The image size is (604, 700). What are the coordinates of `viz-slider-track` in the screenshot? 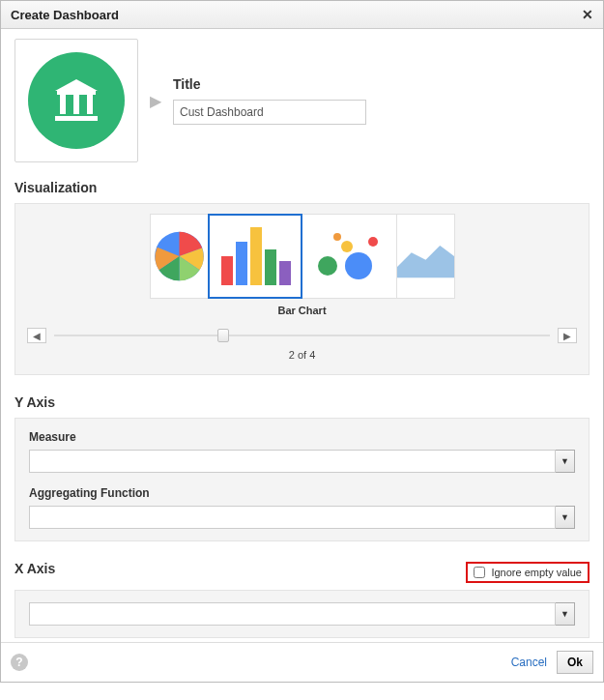 It's located at (302, 335).